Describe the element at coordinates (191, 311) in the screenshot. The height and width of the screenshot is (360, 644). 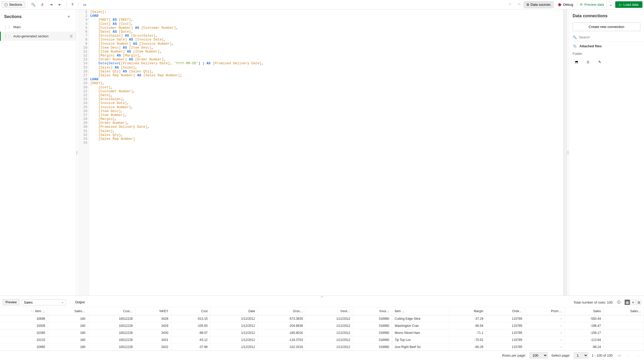
I see `column-header: Cost` at that location.